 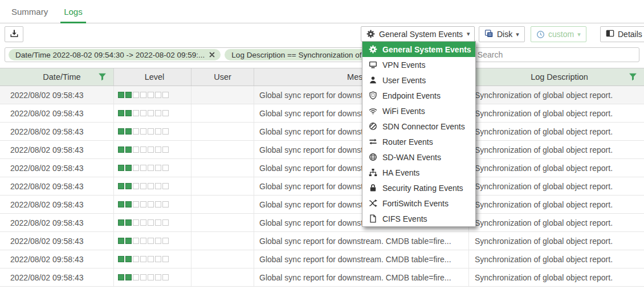 I want to click on column-header: User, so click(x=223, y=77).